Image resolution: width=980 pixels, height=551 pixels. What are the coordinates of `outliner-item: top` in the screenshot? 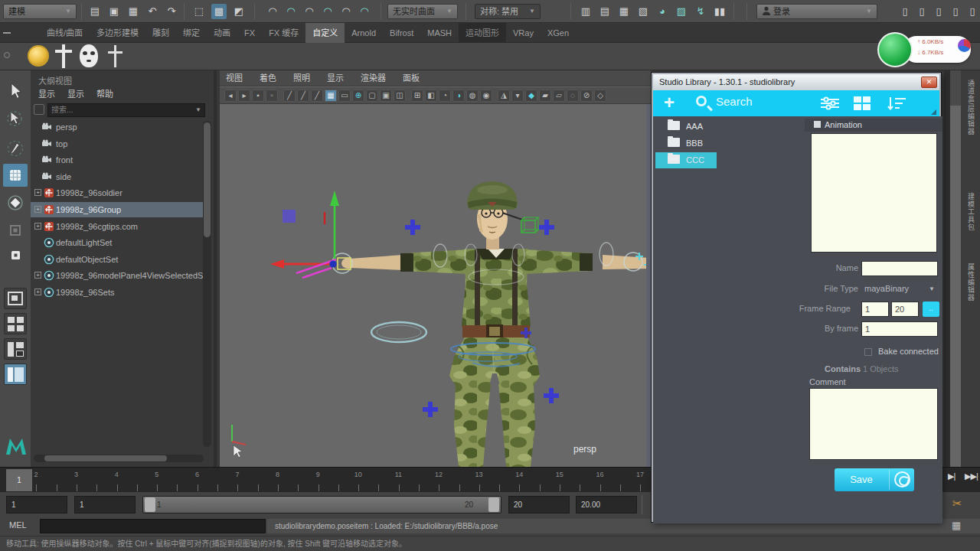 It's located at (119, 144).